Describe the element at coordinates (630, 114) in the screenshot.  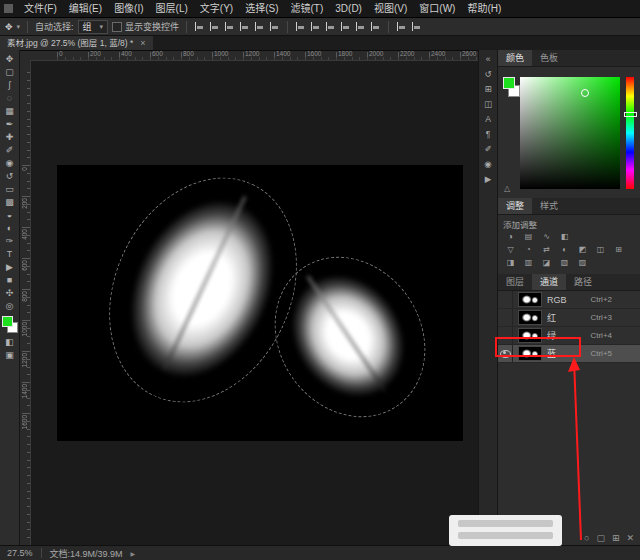
I see `hue-slider-marker` at that location.